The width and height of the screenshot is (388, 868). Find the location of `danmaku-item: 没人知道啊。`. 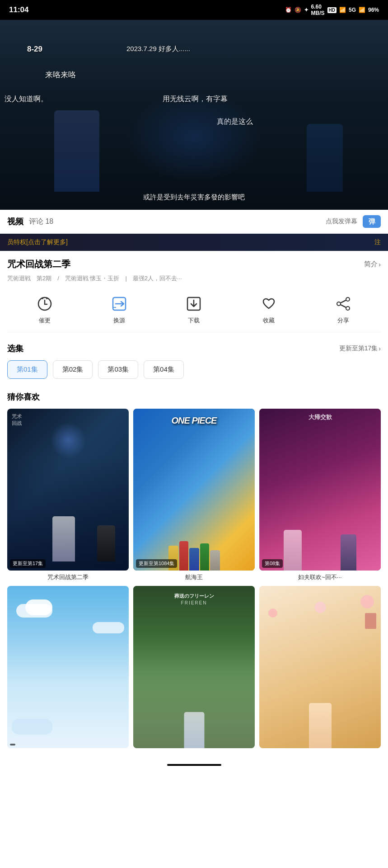

danmaku-item: 没人知道啊。 is located at coordinates (26, 99).